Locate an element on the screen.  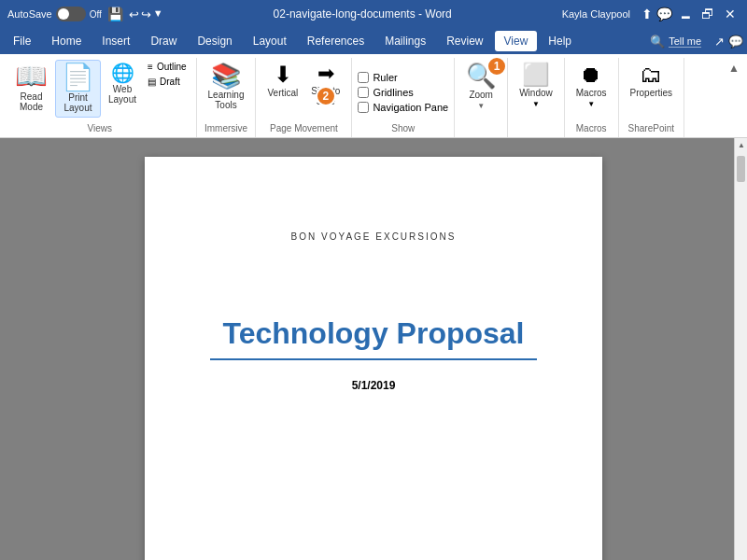
sharepoint-group-label: SharePoint is located at coordinates (652, 129).